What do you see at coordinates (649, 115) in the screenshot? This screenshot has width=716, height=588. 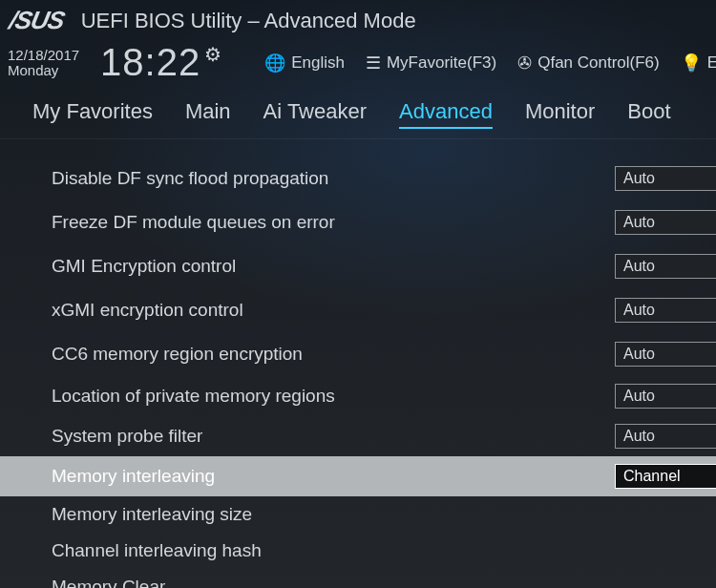 I see `tab-boot: Boot` at bounding box center [649, 115].